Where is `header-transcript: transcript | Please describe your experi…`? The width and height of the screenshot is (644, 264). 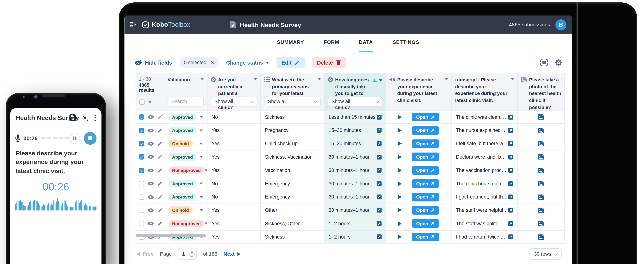 header-transcript: transcript | Please describe your experi… is located at coordinates (485, 91).